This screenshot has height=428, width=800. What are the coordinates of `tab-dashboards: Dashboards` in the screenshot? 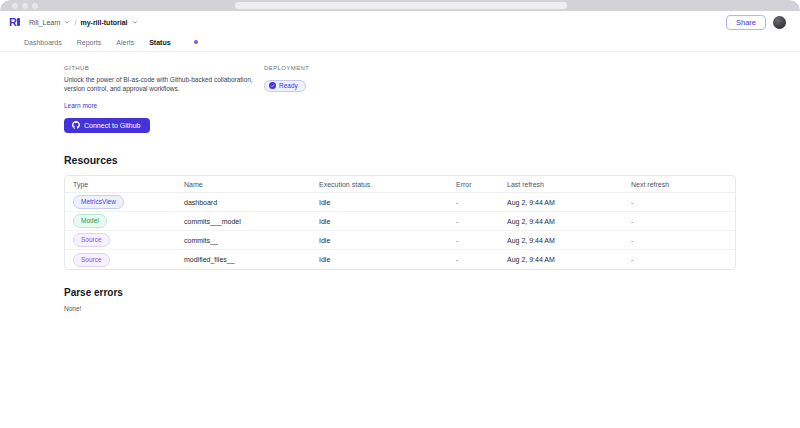 It's located at (43, 42).